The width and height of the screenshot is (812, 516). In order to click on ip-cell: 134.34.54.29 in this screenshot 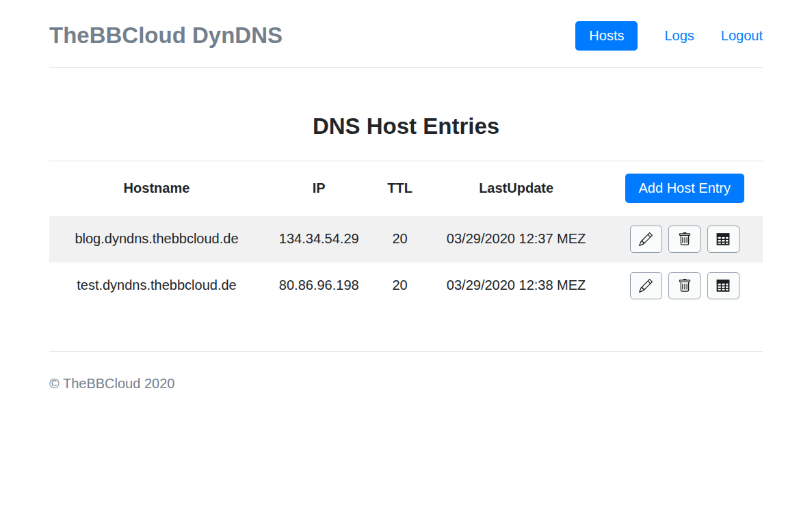, I will do `click(319, 239)`.